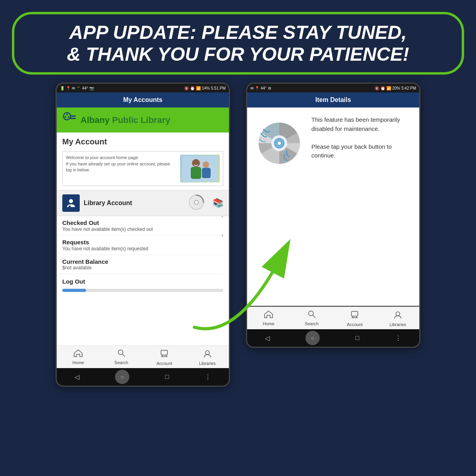  What do you see at coordinates (357, 338) in the screenshot?
I see `right-recents-button: □` at bounding box center [357, 338].